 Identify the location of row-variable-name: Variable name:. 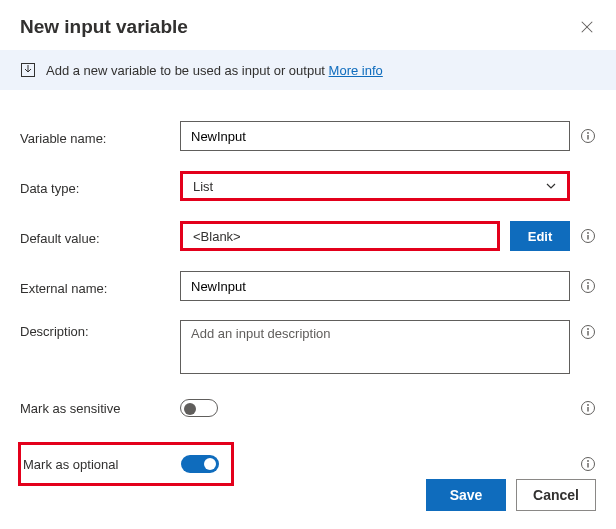
(308, 136).